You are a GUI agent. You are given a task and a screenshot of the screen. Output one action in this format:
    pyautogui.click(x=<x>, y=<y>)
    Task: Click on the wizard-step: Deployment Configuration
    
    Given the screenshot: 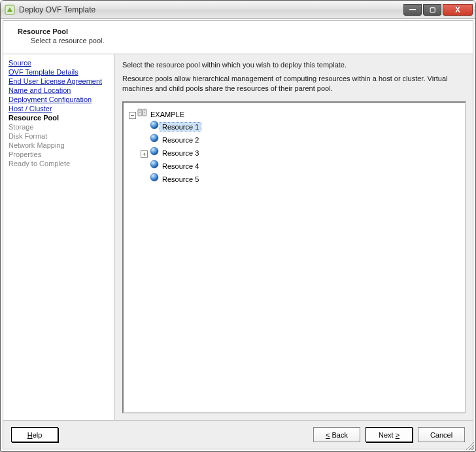 What is the action you would take?
    pyautogui.click(x=59, y=99)
    